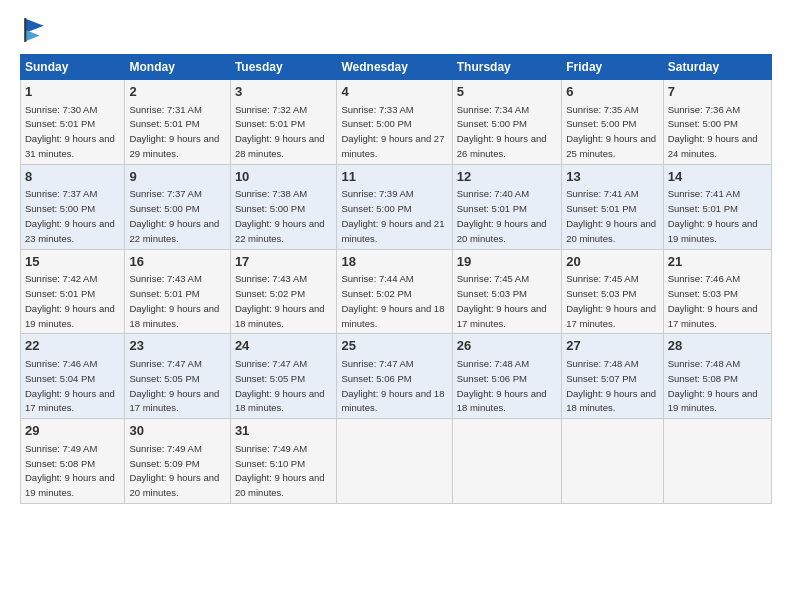 The image size is (792, 612). Describe the element at coordinates (284, 292) in the screenshot. I see `day-cell-17: 17Sunrise: 7:43 AMSunset: 5:02 PMDayligh…` at that location.